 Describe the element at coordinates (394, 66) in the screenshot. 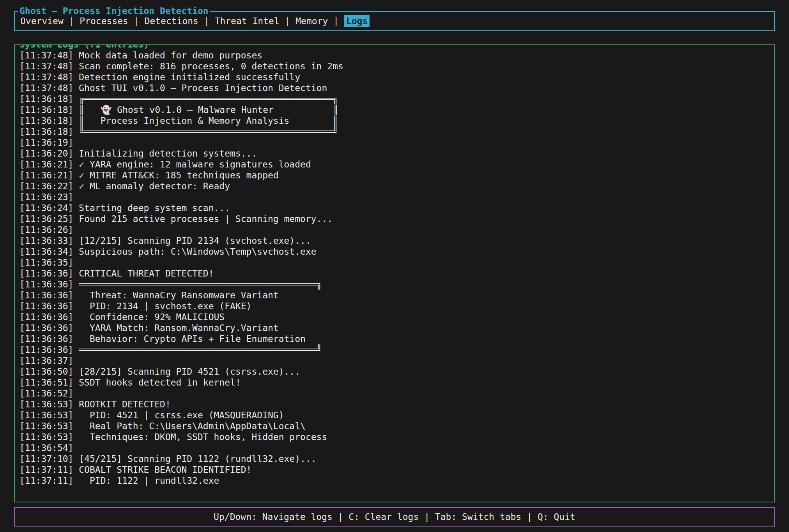

I see `log-line: [11:37:48] Scan complete: 816 processes,…` at that location.